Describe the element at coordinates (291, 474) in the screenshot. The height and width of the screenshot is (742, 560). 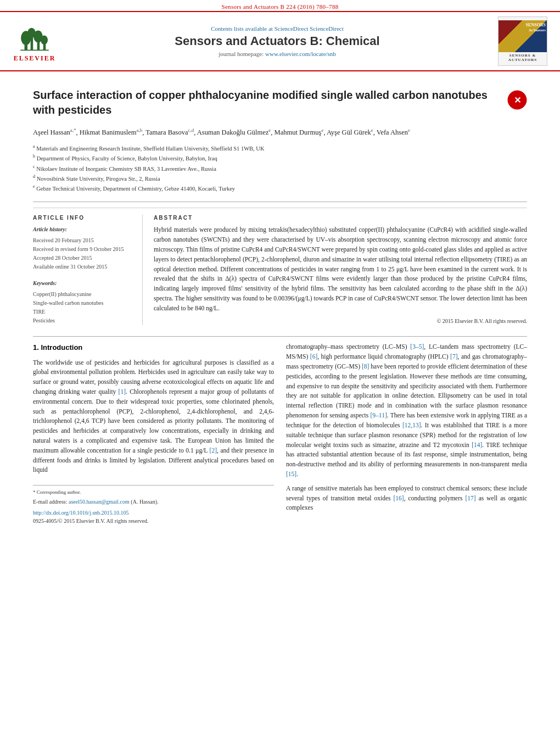
I see `ref-15-link: [15]` at that location.